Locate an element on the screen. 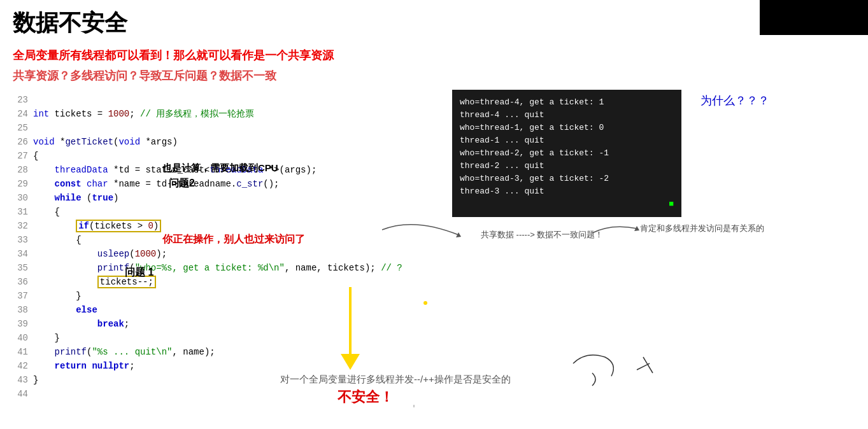 Image resolution: width=868 pixels, height=429 pixels. code-line-39: 39 break; is located at coordinates (229, 324).